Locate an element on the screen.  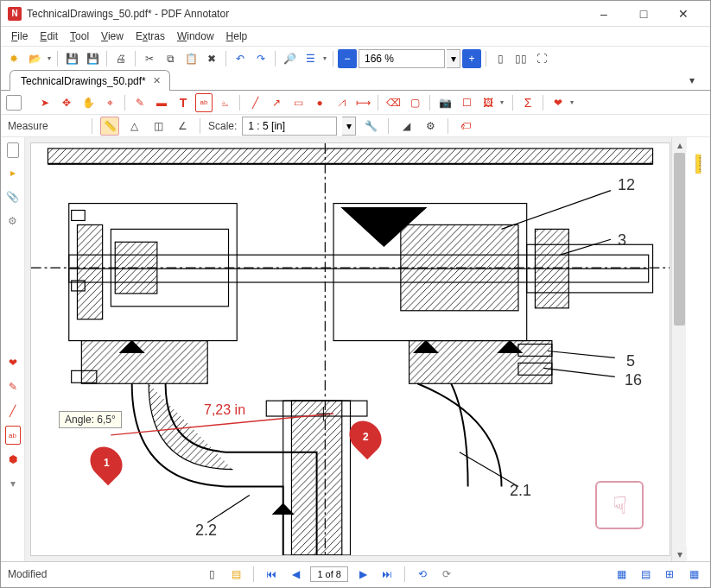
undo-icon: ↶ is located at coordinates (240, 59).